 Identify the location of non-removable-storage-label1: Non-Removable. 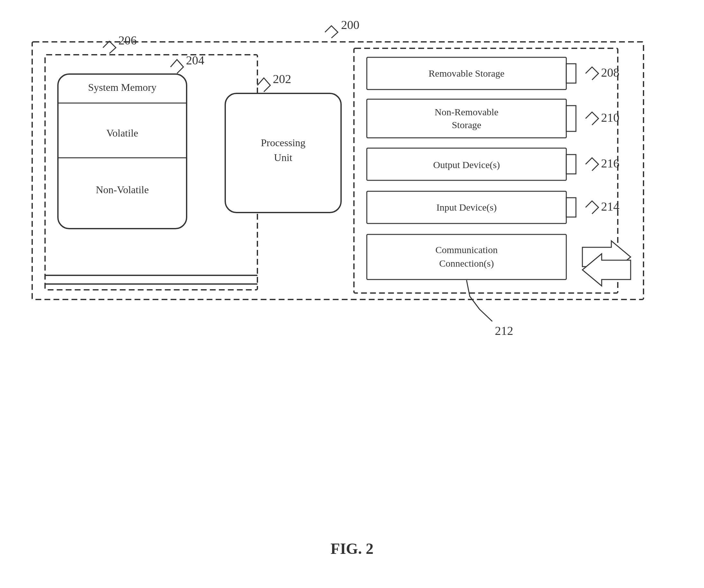
(467, 112).